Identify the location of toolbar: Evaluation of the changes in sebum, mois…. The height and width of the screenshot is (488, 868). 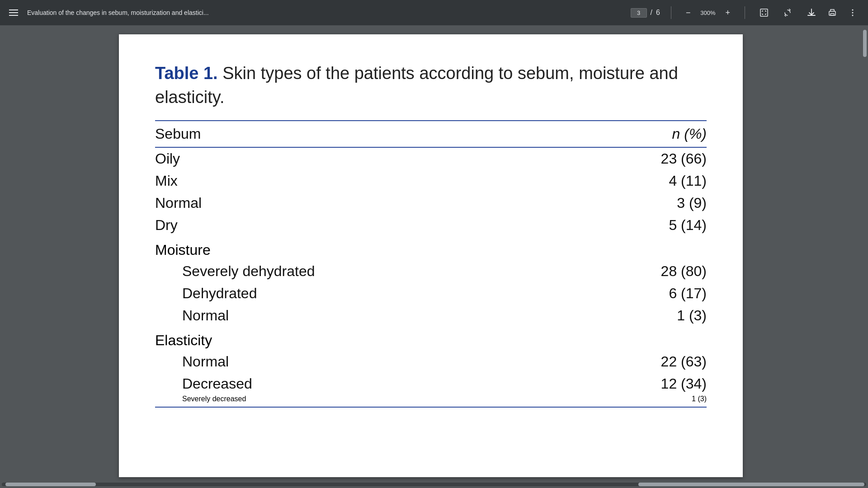
(434, 13).